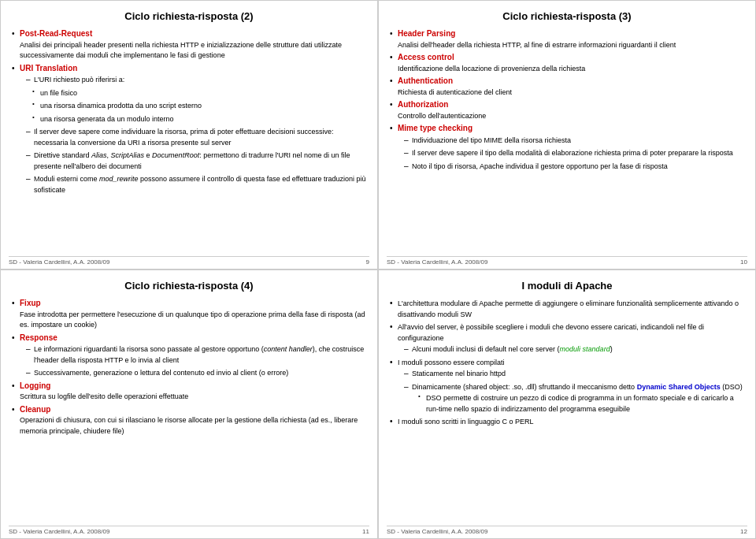 The width and height of the screenshot is (756, 539). Describe the element at coordinates (466, 422) in the screenshot. I see `item-body: I moduli sono scritti in linguaggio C o …` at that location.